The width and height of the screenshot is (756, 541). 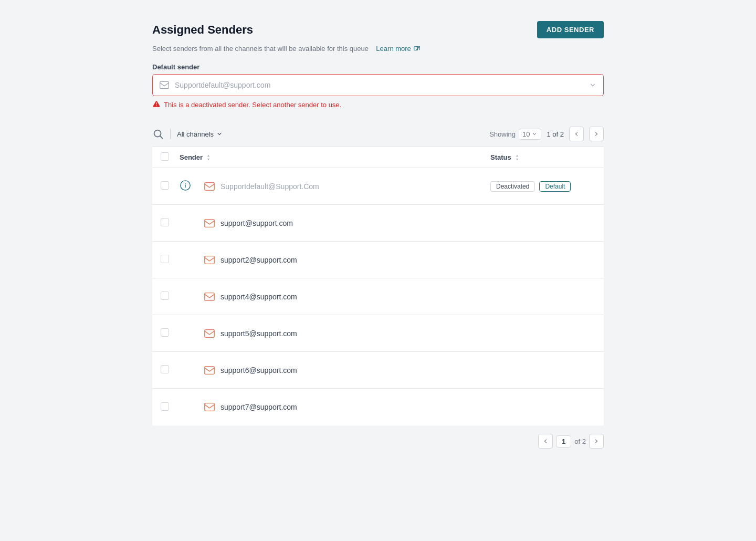 I want to click on select-all-checkbox, so click(x=165, y=157).